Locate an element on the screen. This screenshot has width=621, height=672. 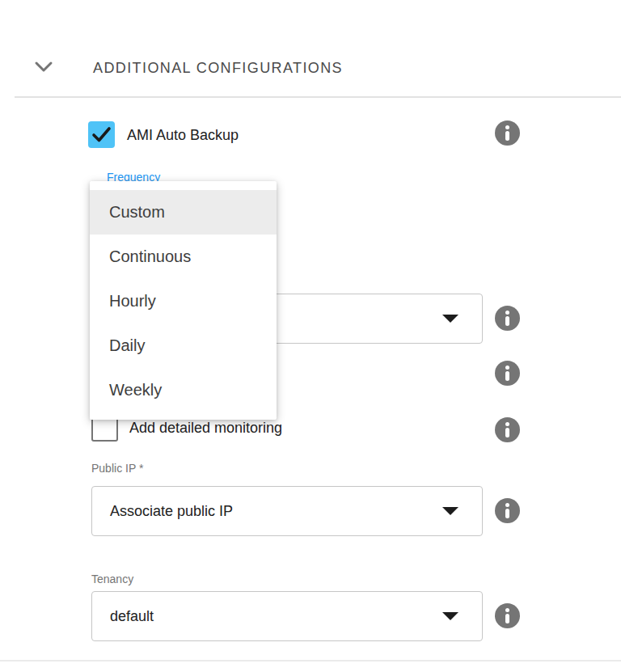
ami-auto-backup-checkbox is located at coordinates (102, 134).